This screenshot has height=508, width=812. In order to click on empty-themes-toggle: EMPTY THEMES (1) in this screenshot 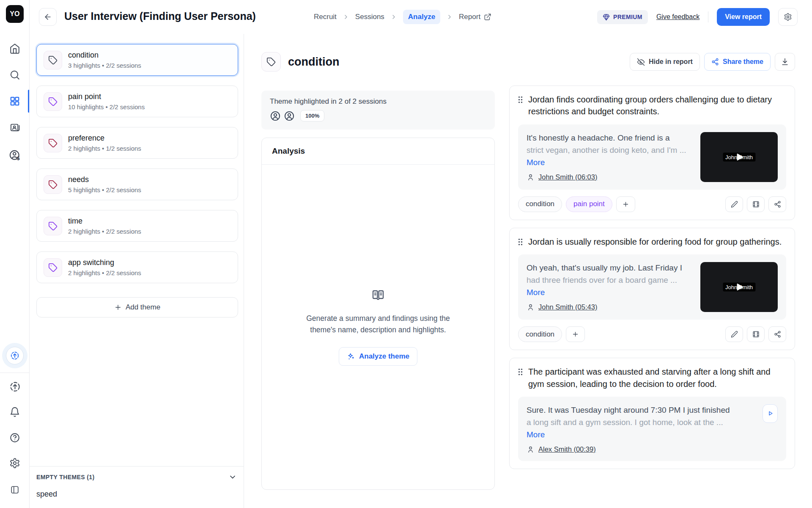, I will do `click(137, 474)`.